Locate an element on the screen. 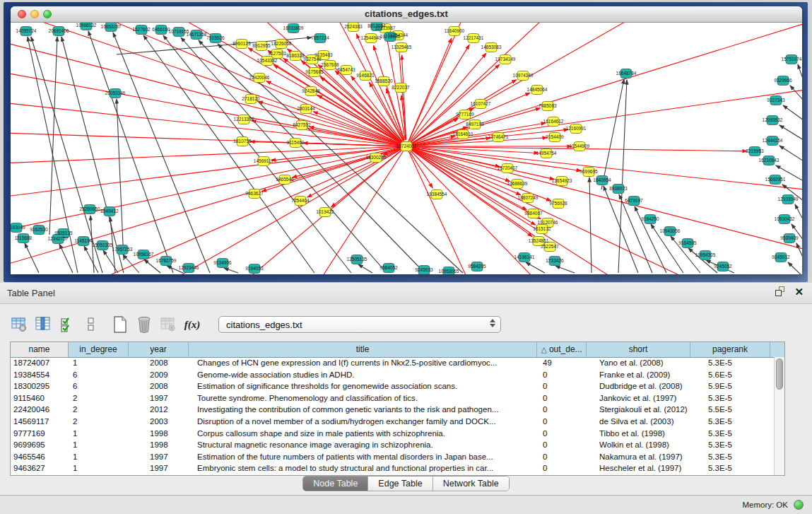 The image size is (812, 514). table-cell: 49 is located at coordinates (562, 363).